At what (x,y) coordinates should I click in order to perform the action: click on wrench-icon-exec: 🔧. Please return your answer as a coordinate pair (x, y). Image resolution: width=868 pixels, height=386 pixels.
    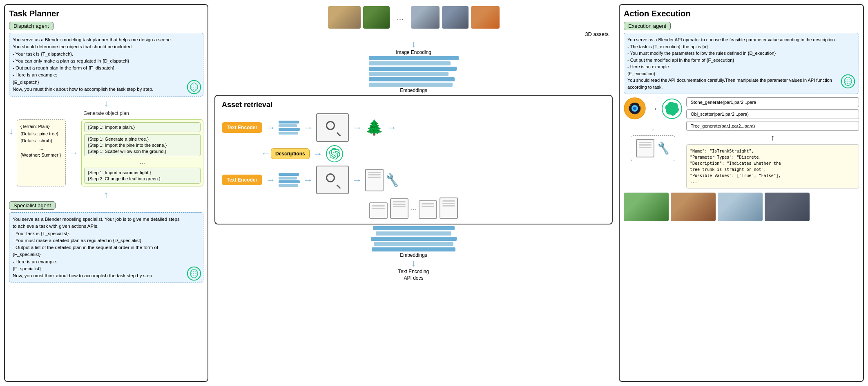
    Looking at the image, I should click on (663, 148).